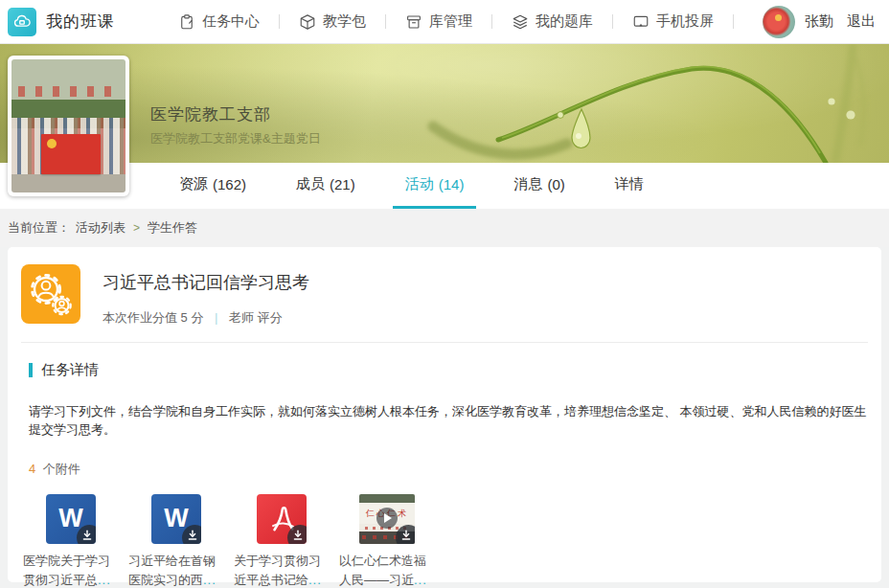 This screenshot has height=588, width=889. I want to click on attachment-word-2: W 习近平给在首钢 医院实习的西..., so click(176, 541).